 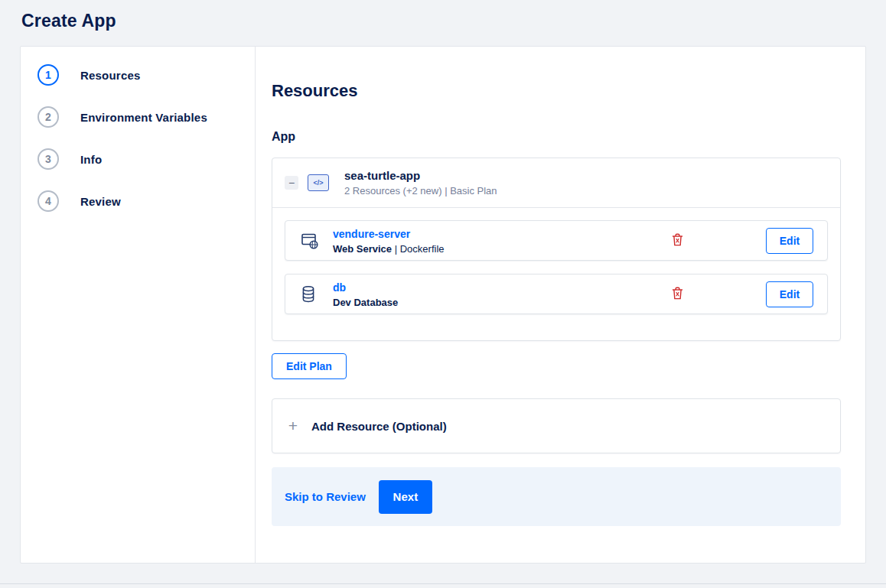 I want to click on app-summary: 2 Resources (+2 new) | Basic Plan, so click(x=421, y=191).